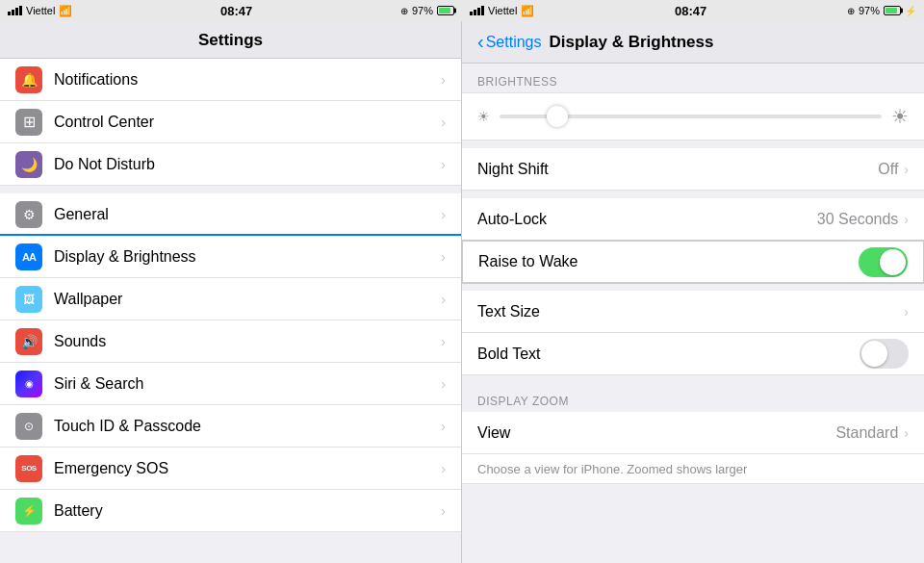 The width and height of the screenshot is (924, 563). I want to click on sidebar-item-battery: ⚡ Battery ›, so click(231, 511).